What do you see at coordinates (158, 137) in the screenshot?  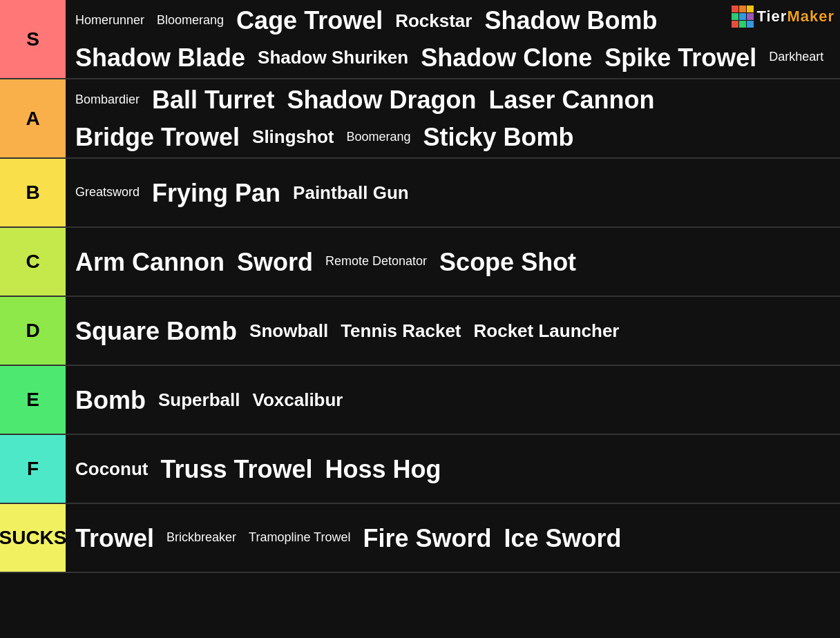 I see `tier-item: Bridge Trowel` at bounding box center [158, 137].